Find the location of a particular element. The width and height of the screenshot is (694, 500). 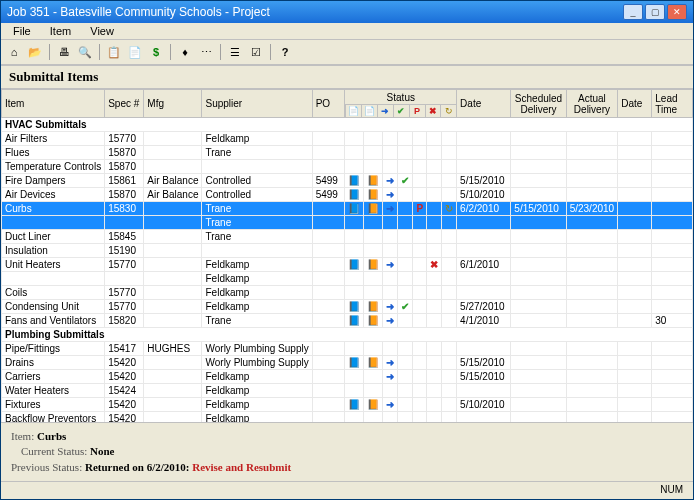

cell-mfg is located at coordinates (173, 265).